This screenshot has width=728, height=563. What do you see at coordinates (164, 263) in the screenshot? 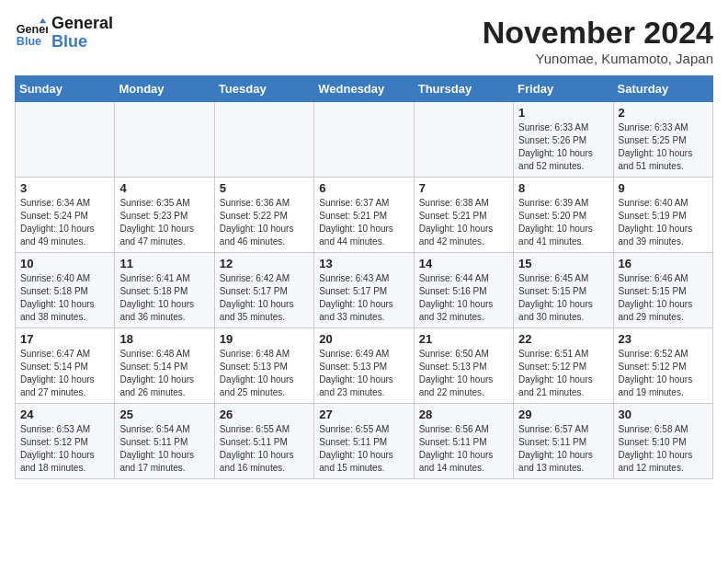
I see `day-number: 11` at bounding box center [164, 263].